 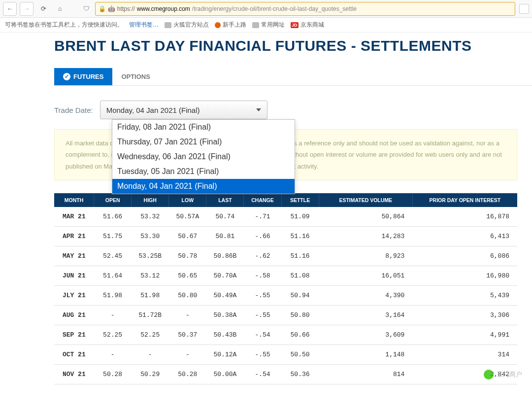 What do you see at coordinates (113, 375) in the screenshot?
I see `cell-open: 50.28` at bounding box center [113, 375].